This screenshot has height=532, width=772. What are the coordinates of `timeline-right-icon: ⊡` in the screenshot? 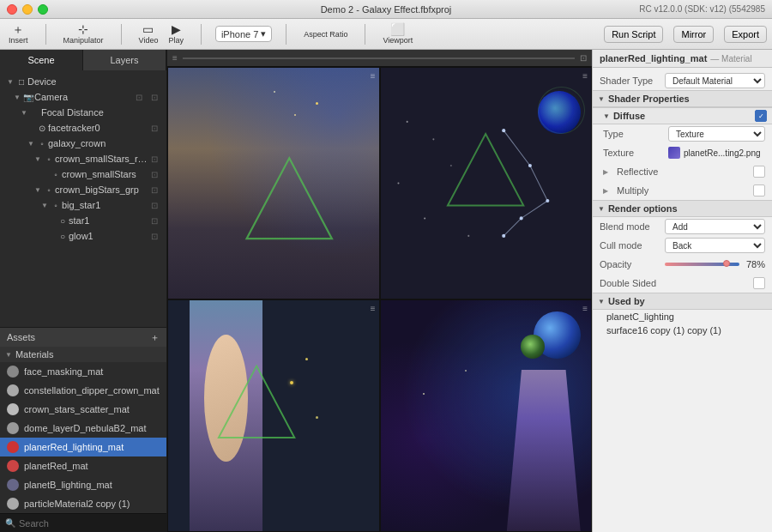 It's located at (583, 58).